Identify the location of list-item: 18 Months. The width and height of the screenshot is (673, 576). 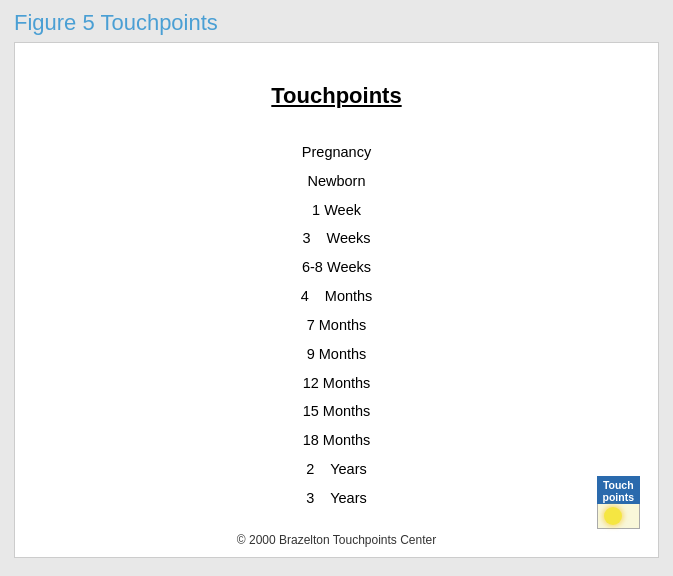
(337, 440).